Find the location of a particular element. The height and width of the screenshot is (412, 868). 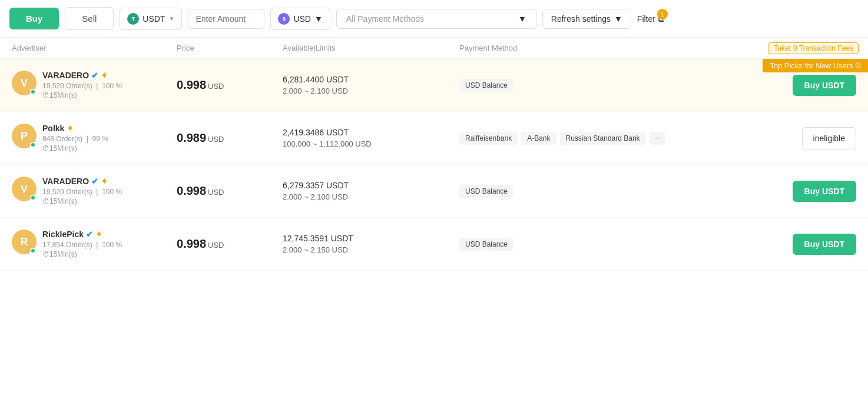

currency-label: USD is located at coordinates (302, 19).